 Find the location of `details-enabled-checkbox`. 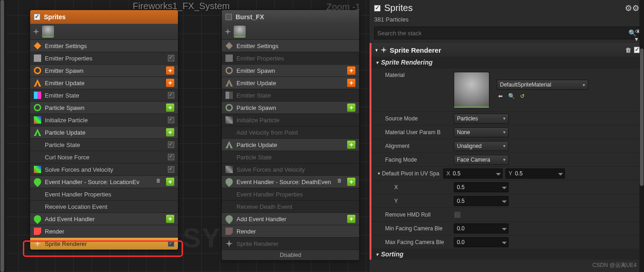

details-enabled-checkbox is located at coordinates (377, 8).